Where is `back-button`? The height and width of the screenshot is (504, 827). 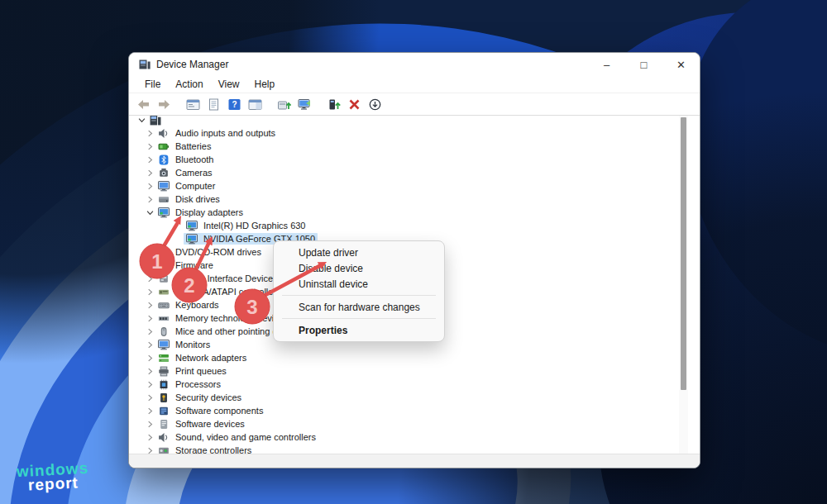 back-button is located at coordinates (143, 104).